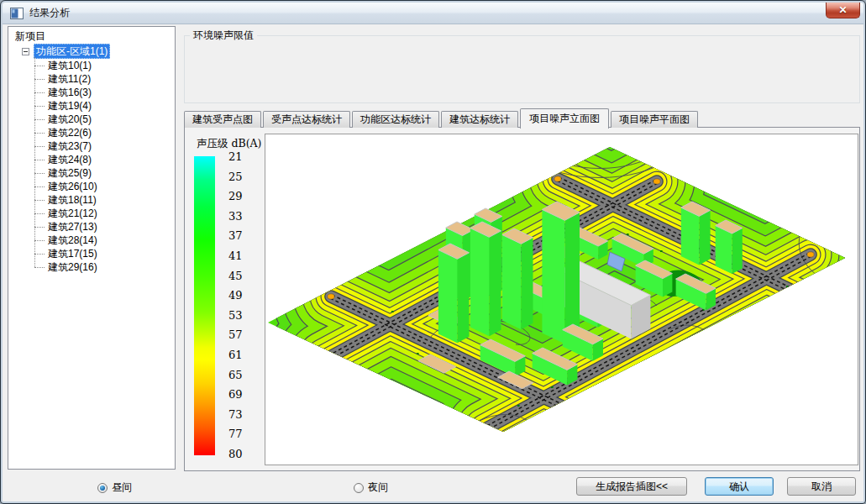 This screenshot has width=866, height=504. I want to click on tab-4: 建筑达标统计, so click(480, 119).